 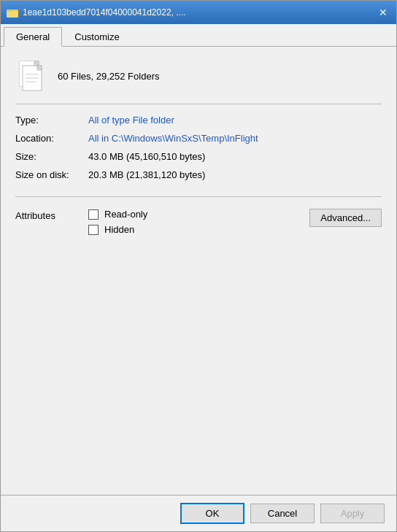 I want to click on type-value: All of type File folder, so click(x=131, y=120).